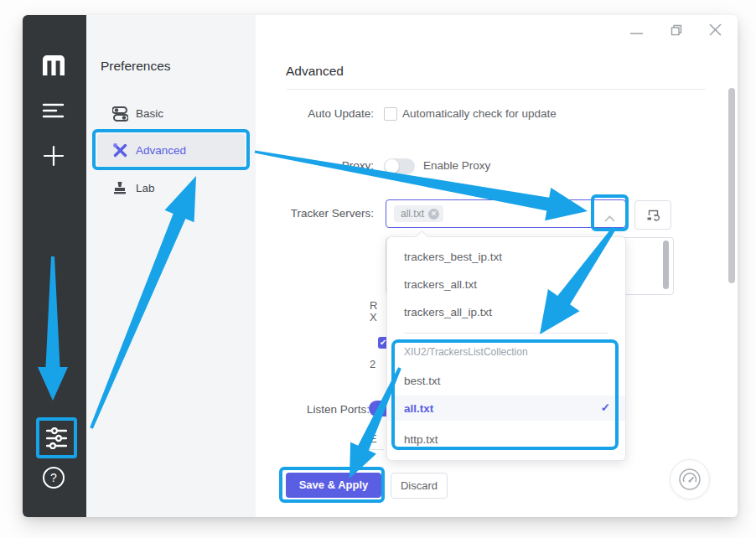 The width and height of the screenshot is (756, 538). What do you see at coordinates (422, 237) in the screenshot?
I see `dropdown-caret` at bounding box center [422, 237].